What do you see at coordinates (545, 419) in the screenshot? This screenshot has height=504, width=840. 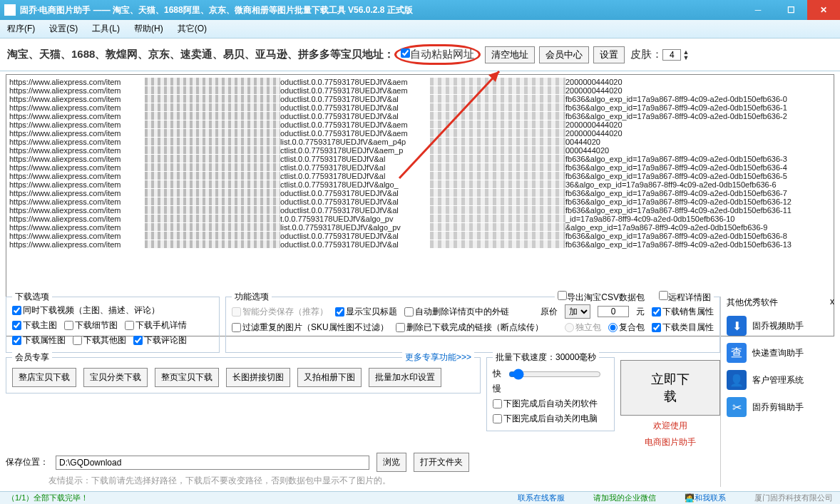 I see `cb-autoshut: 下图完成后自动关闭电脑` at bounding box center [545, 419].